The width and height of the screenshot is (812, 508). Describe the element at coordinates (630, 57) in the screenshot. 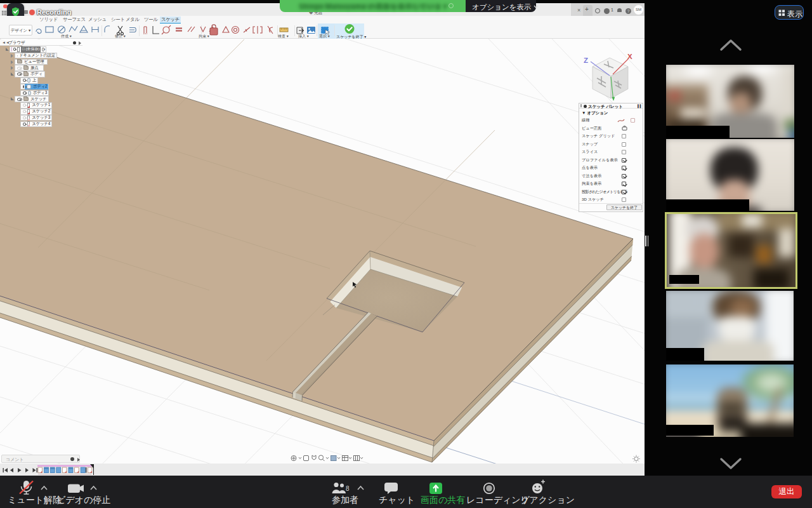

I see `svg-text: X` at that location.